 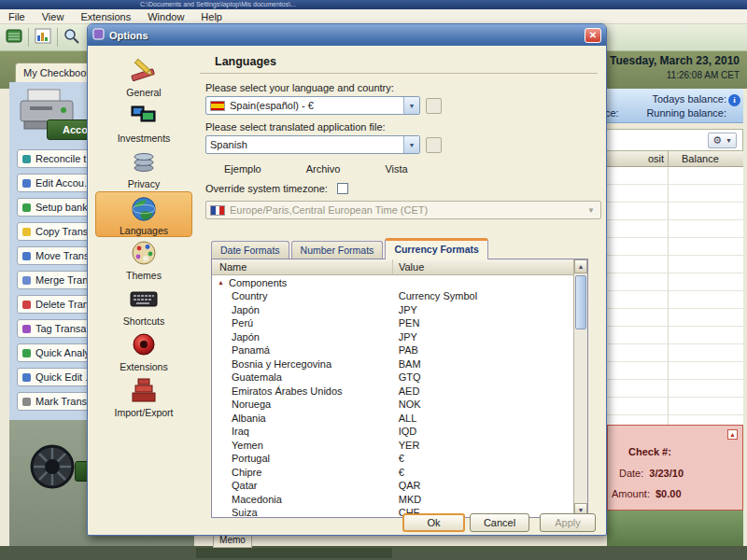 What do you see at coordinates (144, 275) in the screenshot?
I see `options-nav-label: Themes` at bounding box center [144, 275].